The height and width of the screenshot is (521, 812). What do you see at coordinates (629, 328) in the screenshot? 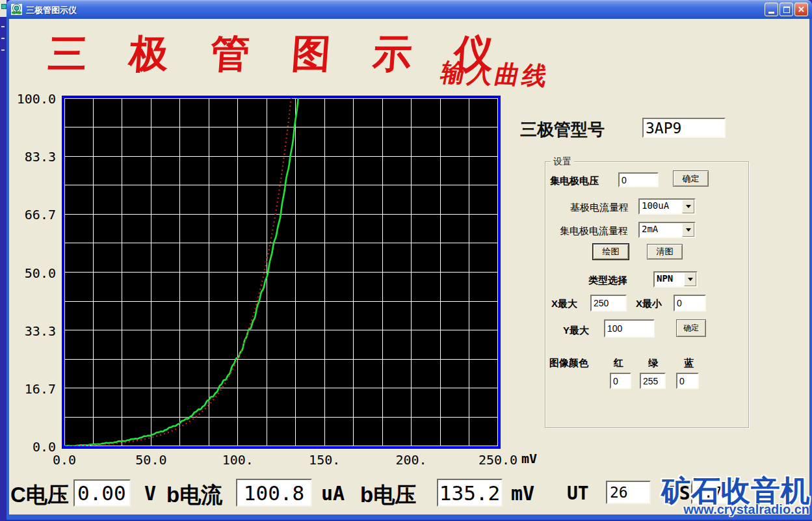
I see `y-max-input` at bounding box center [629, 328].